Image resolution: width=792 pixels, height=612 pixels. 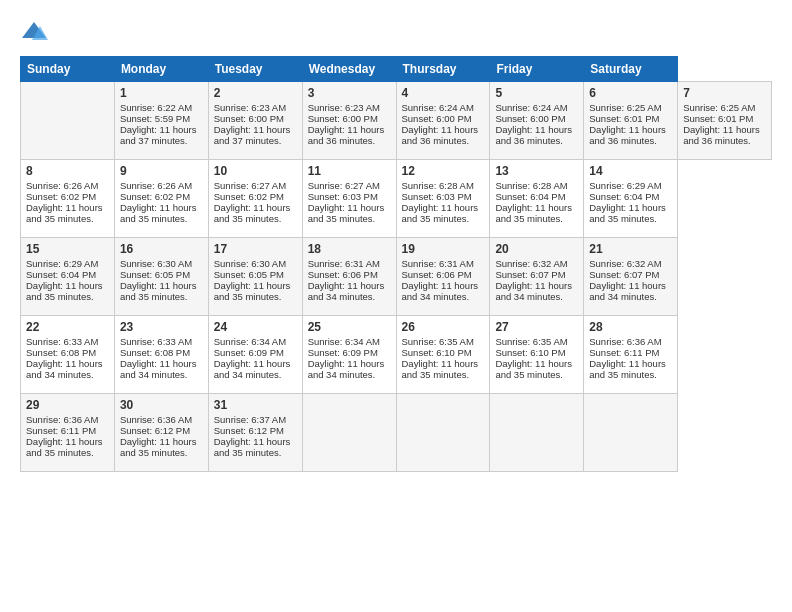 What do you see at coordinates (256, 249) in the screenshot?
I see `day-number: 17` at bounding box center [256, 249].